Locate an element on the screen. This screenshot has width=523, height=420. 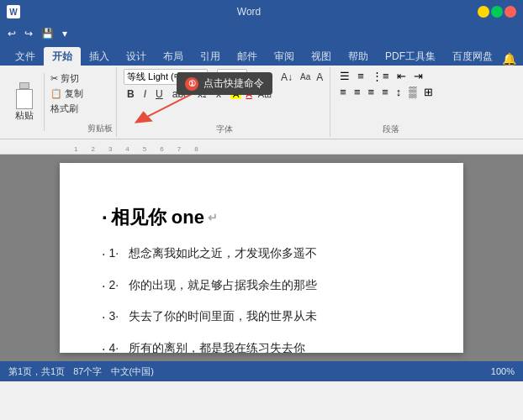
ruler-mark-4: 4 is located at coordinates (127, 150).